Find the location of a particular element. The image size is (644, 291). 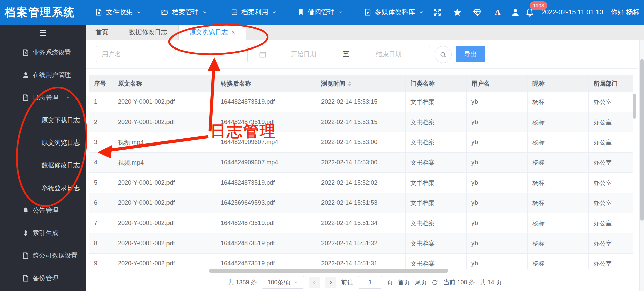

sidebar-item-公告管理: 公告管理 is located at coordinates (43, 210).